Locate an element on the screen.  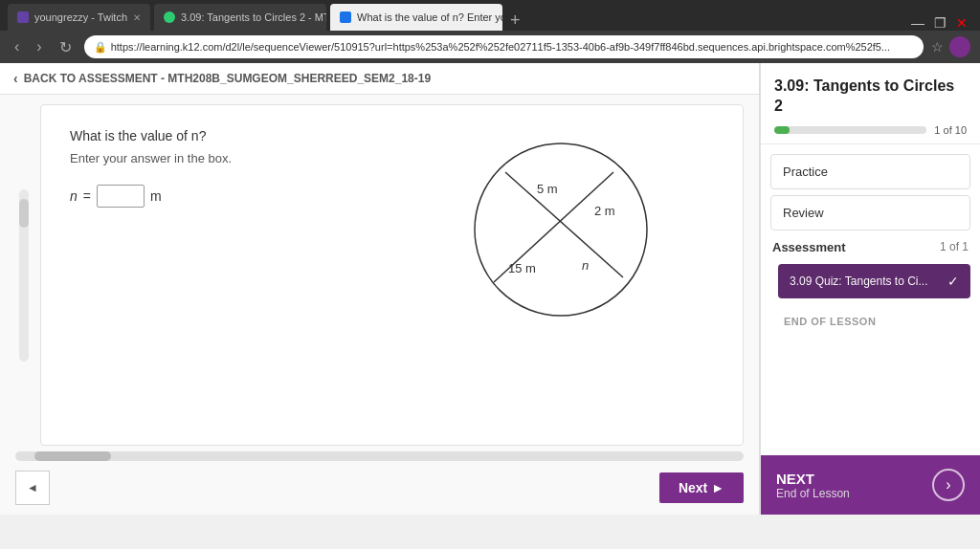
back-bar-label: BACK TO ASSESSMENT - MTH208B_SUMGEOM_SHE… is located at coordinates (228, 78).